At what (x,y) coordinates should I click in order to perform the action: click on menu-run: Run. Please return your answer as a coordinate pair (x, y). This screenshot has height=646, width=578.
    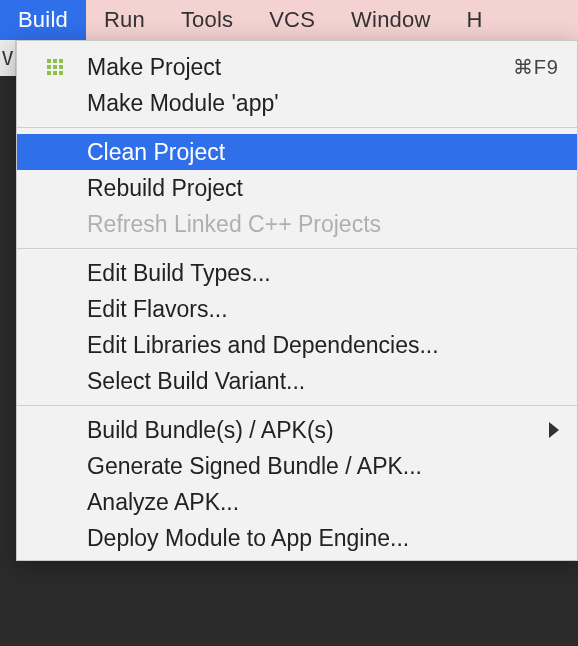
    Looking at the image, I should click on (124, 20).